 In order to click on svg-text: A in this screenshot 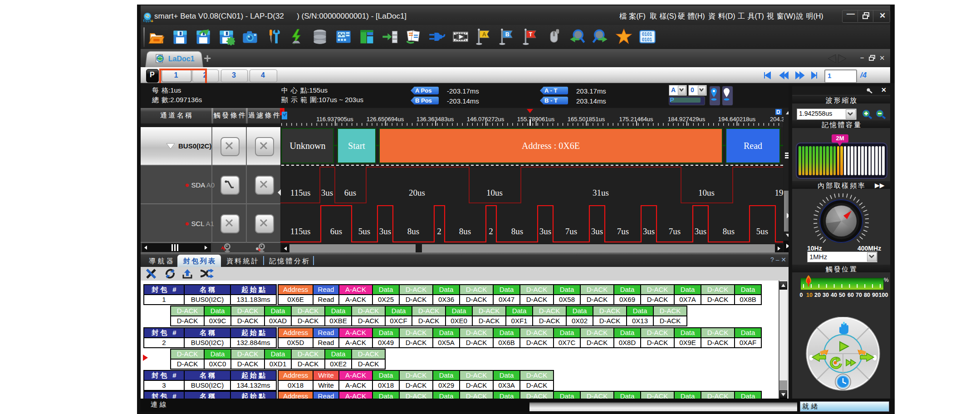, I will do `click(485, 34)`.